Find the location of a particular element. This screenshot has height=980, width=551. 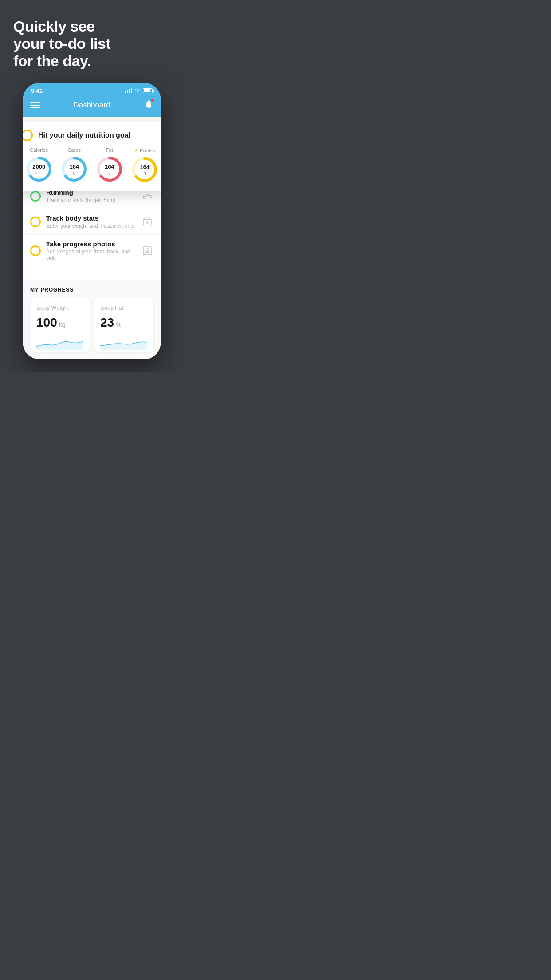

person-icon is located at coordinates (147, 251).